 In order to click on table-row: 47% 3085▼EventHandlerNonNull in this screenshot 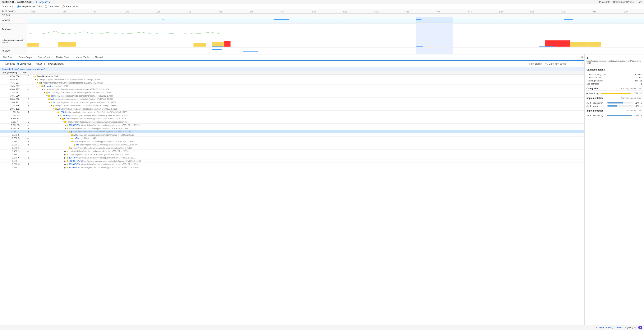, I will do `click(292, 76)`.